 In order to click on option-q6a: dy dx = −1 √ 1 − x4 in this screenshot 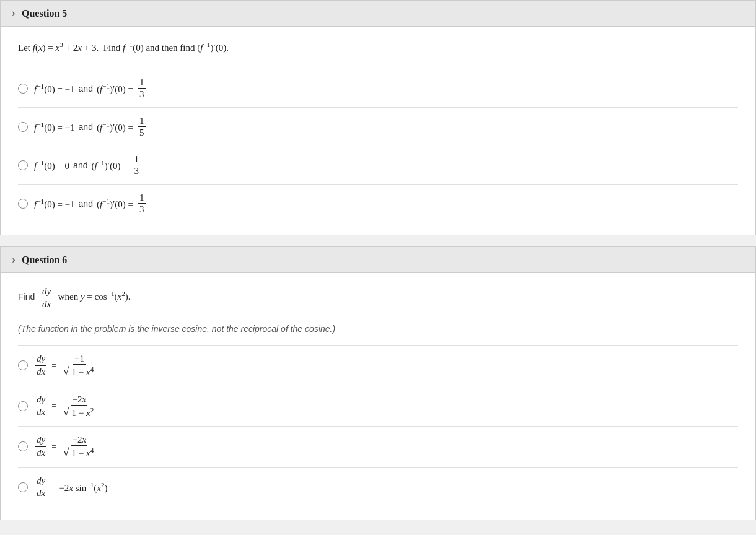, I will do `click(378, 365)`.